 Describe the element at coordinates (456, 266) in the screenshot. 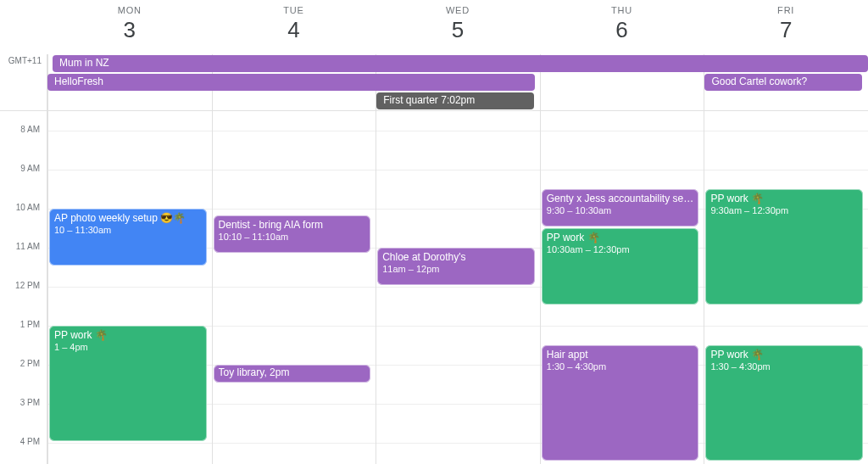

I see `event-chloe-dorothy: Chloe at Dorothy's 11am – 12pm` at that location.